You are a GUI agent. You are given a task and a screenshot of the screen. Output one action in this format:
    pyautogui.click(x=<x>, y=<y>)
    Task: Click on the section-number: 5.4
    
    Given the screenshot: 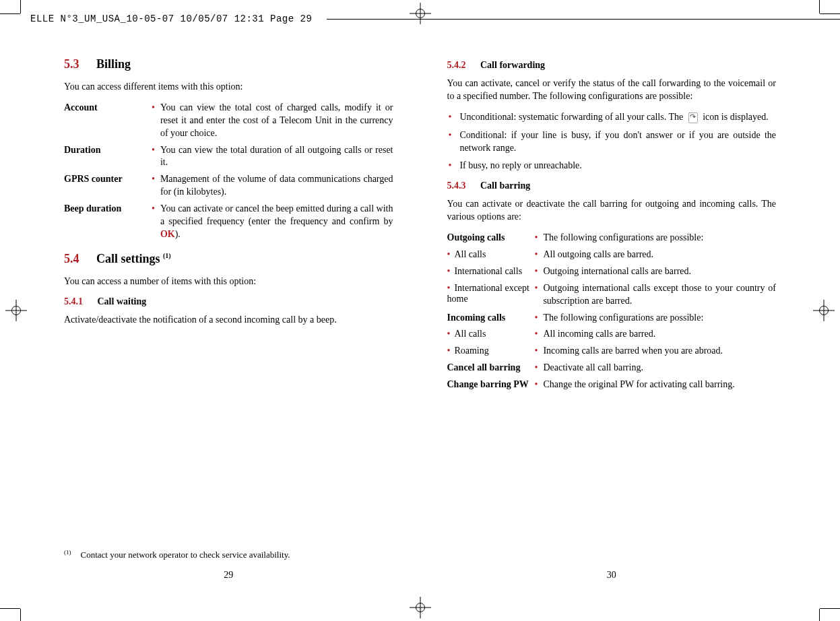 What is the action you would take?
    pyautogui.click(x=71, y=259)
    